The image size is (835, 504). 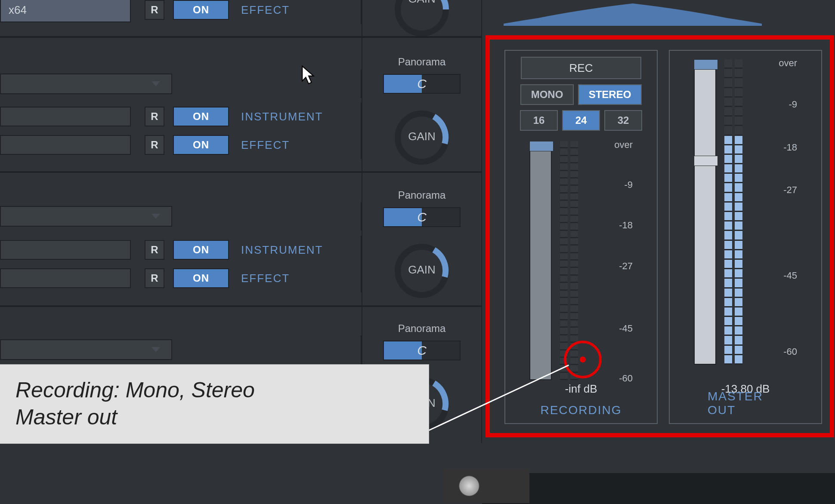 I want to click on m-scale-m45: -45, so click(x=782, y=276).